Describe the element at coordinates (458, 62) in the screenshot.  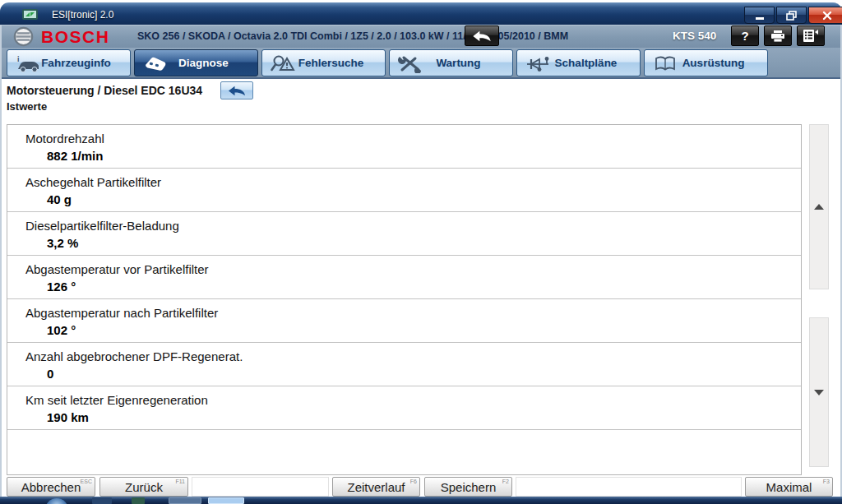
I see `tab-label: Wartung` at that location.